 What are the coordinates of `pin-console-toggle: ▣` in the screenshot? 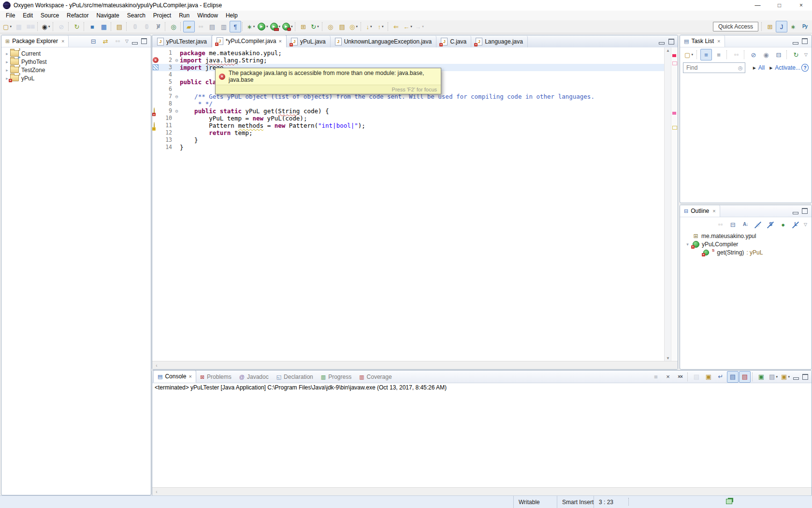 It's located at (761, 377).